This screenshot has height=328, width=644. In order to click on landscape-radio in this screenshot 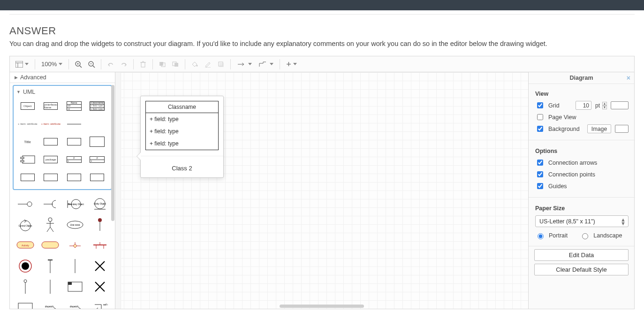, I will do `click(585, 236)`.